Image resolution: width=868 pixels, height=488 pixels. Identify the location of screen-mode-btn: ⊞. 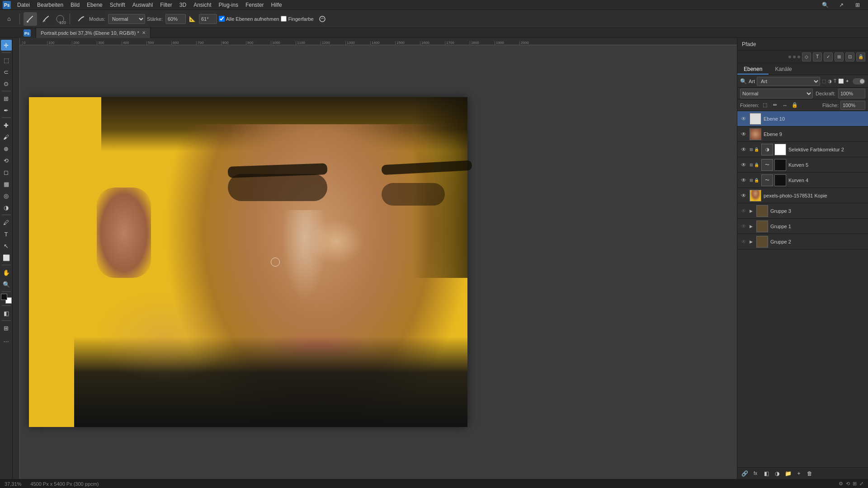
(6, 328).